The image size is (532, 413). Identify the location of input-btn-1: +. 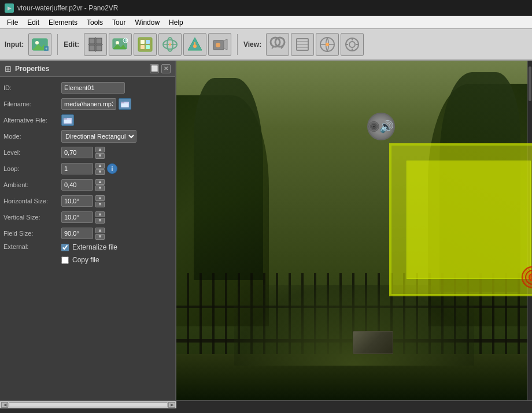
(40, 44).